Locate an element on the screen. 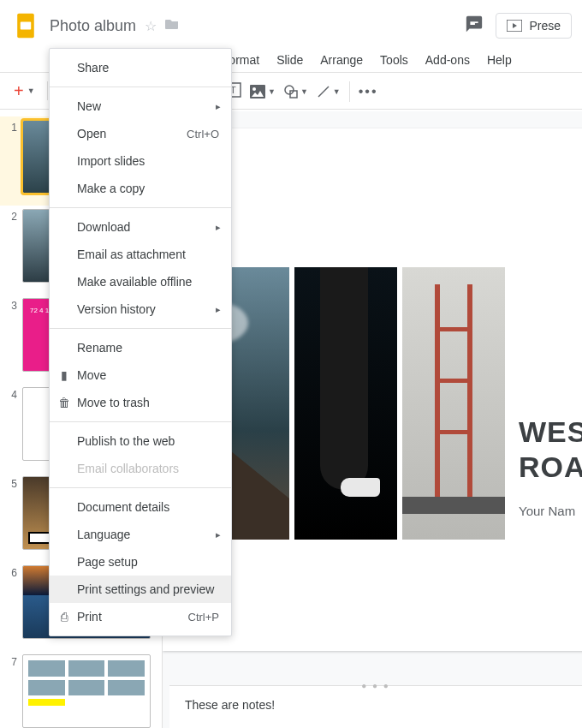 The width and height of the screenshot is (582, 728). slide-subtitle: Your Nam is located at coordinates (547, 510).